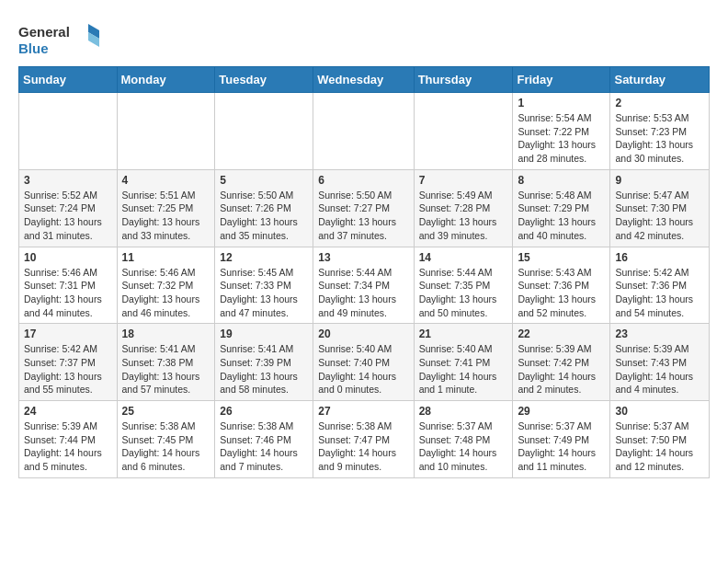 The image size is (728, 563). What do you see at coordinates (363, 447) in the screenshot?
I see `day-info: Sunrise: 5:38 AM Sunset: 7:47 PM Dayligh…` at bounding box center [363, 447].